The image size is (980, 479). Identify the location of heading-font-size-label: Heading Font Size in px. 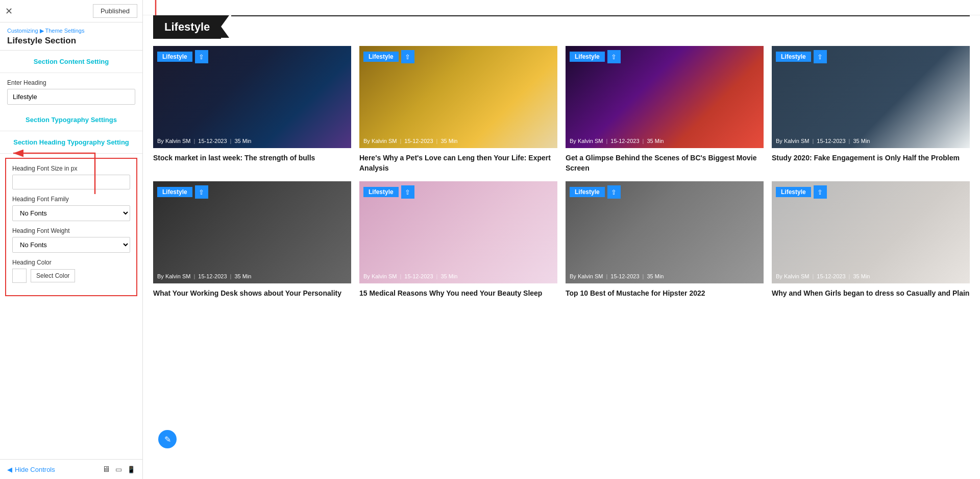
(71, 169).